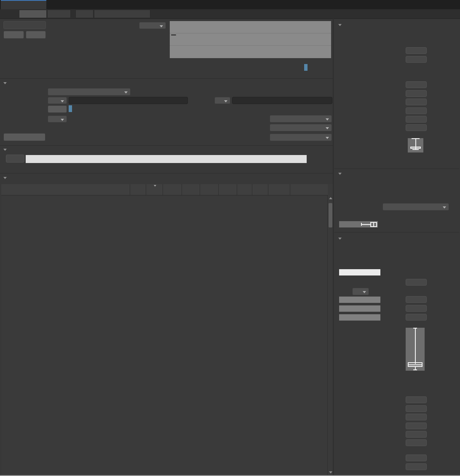 The image size is (460, 476). What do you see at coordinates (164, 190) in the screenshot?
I see `table-header-row` at bounding box center [164, 190].